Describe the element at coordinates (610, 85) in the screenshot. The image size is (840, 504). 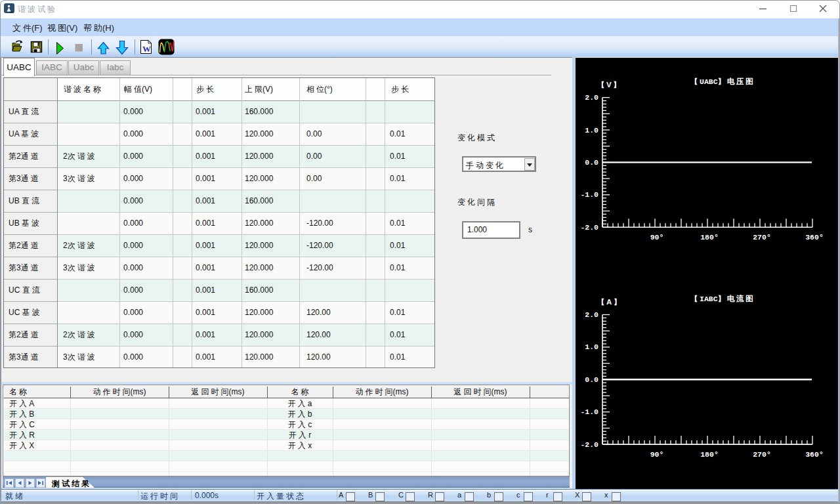
I see `svg-text: 【V】` at that location.